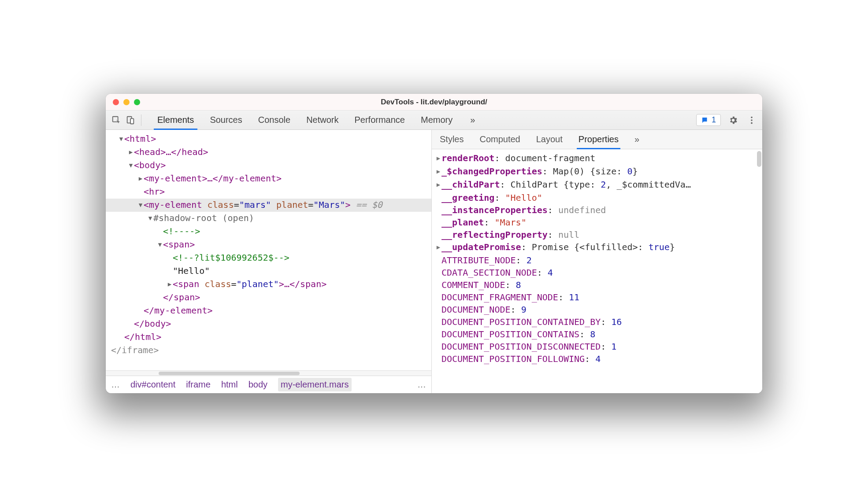 This screenshot has width=868, height=487. Describe the element at coordinates (598, 139) in the screenshot. I see `sidebar-tab-properties: Properties` at that location.